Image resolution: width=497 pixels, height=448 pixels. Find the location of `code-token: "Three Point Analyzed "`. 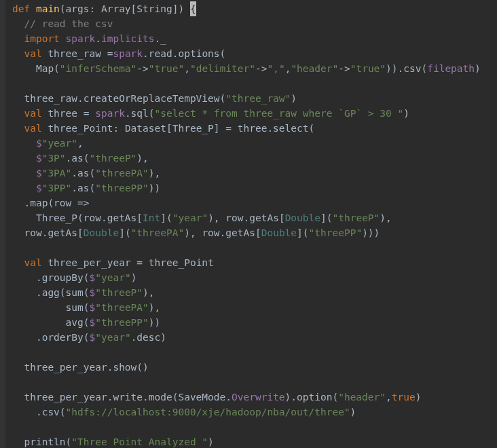

code-token: "Three Point Analyzed " is located at coordinates (140, 442).